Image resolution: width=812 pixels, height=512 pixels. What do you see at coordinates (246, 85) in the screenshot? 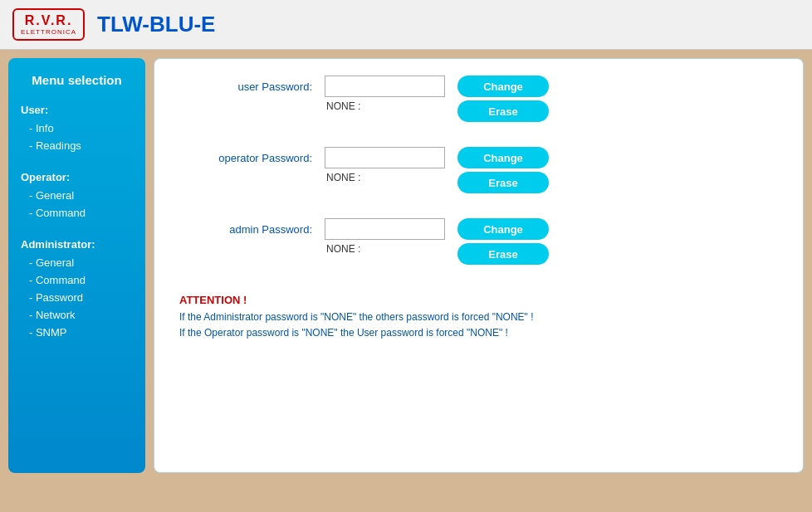
I see `user-password-label: user Password:` at bounding box center [246, 85].